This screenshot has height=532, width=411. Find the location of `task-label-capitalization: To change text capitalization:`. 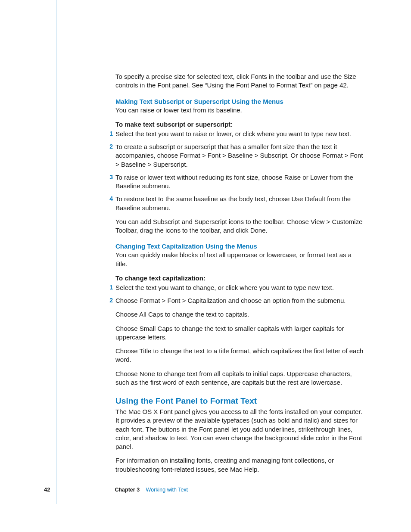

task-label-capitalization: To change text capitalization: is located at coordinates (240, 278).